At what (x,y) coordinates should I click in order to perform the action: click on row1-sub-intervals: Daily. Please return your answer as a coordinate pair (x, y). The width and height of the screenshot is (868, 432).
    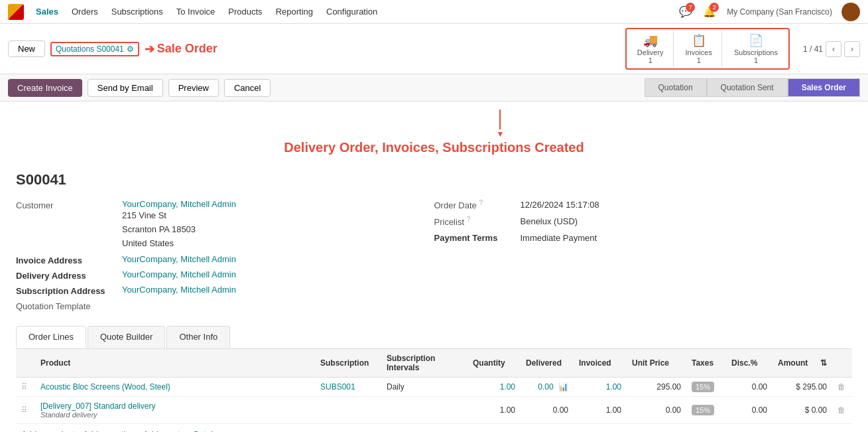
    Looking at the image, I should click on (424, 388).